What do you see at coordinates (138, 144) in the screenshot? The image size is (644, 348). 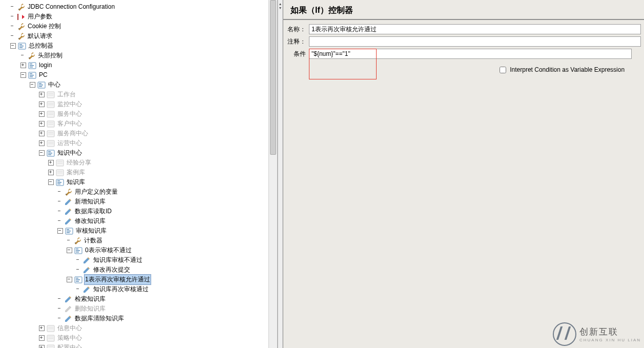 I see `tree-node-operation: 运营中心` at bounding box center [138, 144].